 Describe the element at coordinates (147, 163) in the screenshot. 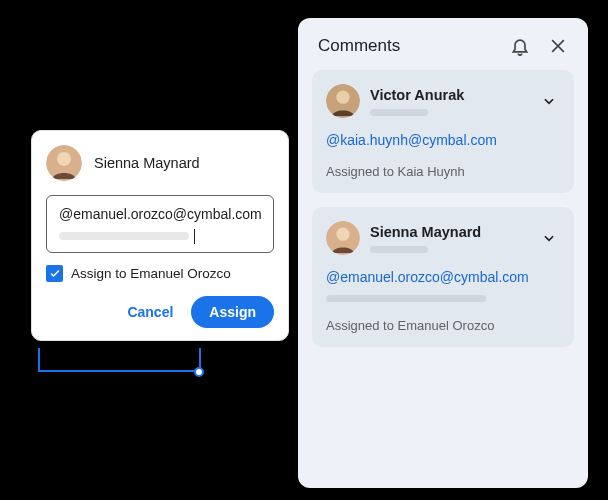

I see `assign-author-name: Sienna Maynard` at that location.